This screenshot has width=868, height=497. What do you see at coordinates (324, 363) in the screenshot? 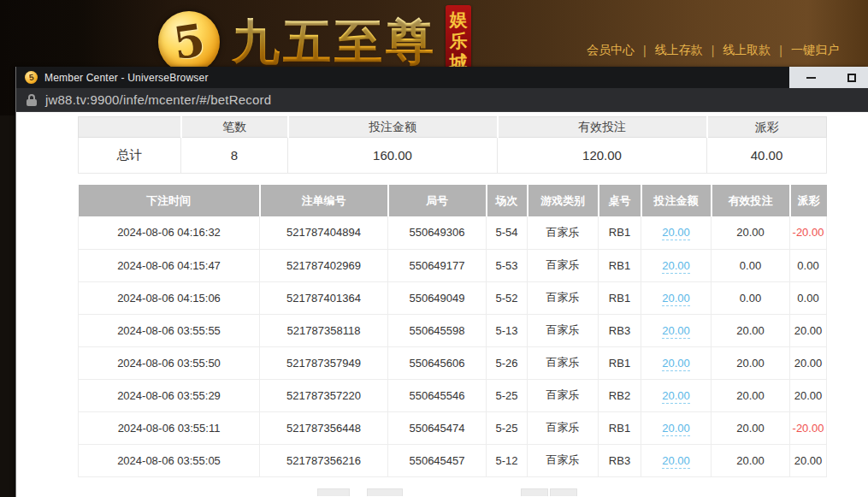
I see `cell-bet_id: 521787357949` at bounding box center [324, 363].